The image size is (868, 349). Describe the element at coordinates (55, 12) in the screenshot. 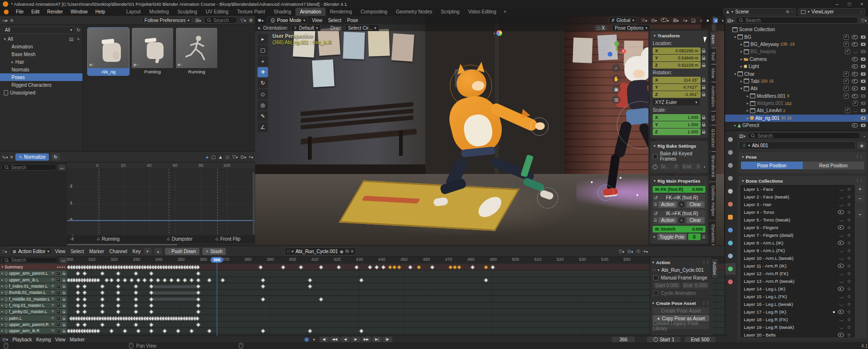

I see `menu-render: Render` at that location.